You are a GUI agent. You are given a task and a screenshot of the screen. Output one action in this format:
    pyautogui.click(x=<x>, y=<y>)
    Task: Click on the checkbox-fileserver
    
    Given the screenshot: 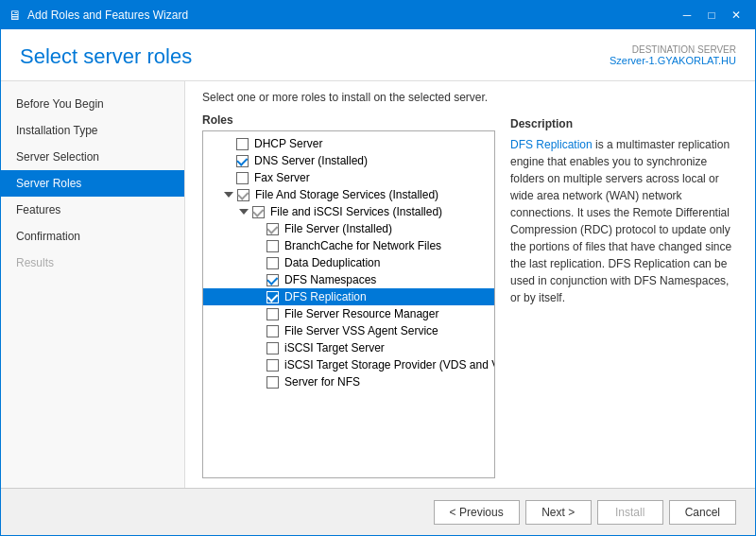 What is the action you would take?
    pyautogui.click(x=272, y=229)
    